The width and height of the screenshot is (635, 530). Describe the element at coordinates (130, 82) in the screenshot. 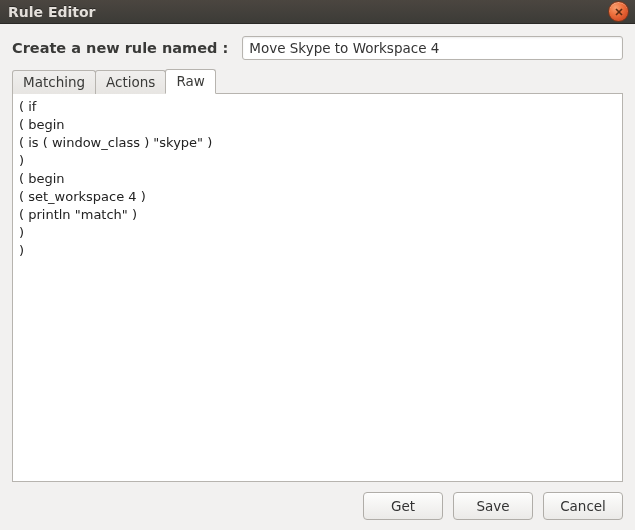

I see `tab-actions: Actions` at that location.